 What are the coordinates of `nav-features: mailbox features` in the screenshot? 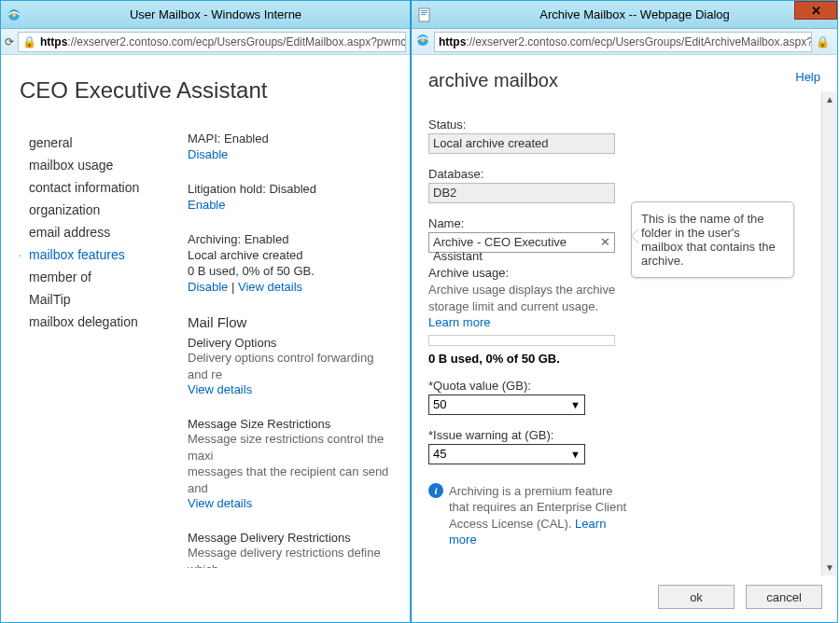 It's located at (99, 255).